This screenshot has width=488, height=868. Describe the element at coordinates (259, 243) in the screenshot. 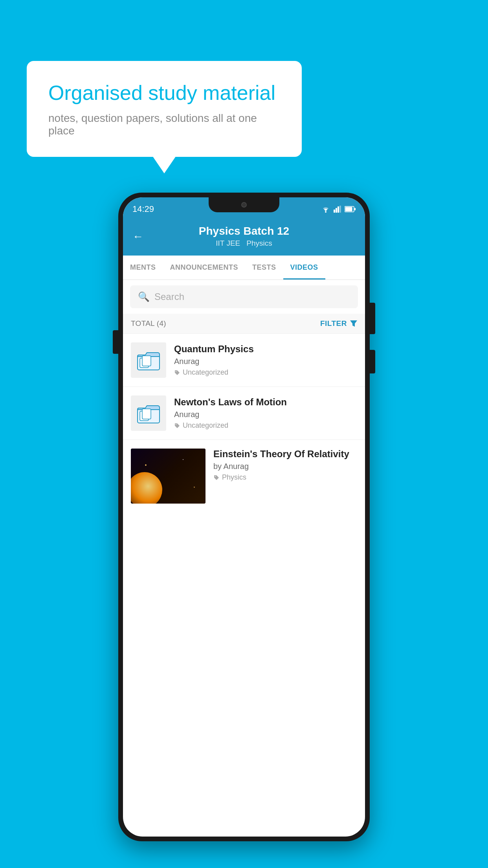

I see `header-sub-physics: Physics` at that location.